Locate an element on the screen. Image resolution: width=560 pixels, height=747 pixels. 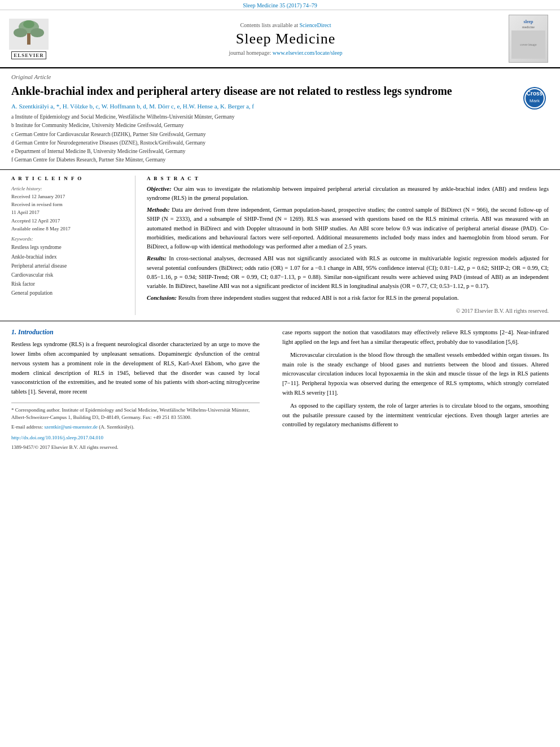
intro-paragraph: Restless legs syndrome (RLS) is a freque… is located at coordinates (135, 368).